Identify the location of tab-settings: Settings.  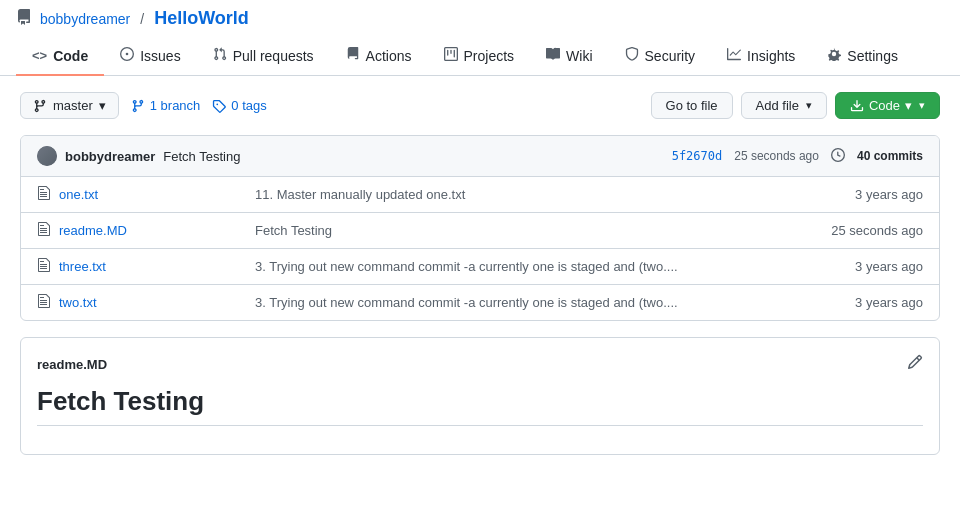
(862, 56).